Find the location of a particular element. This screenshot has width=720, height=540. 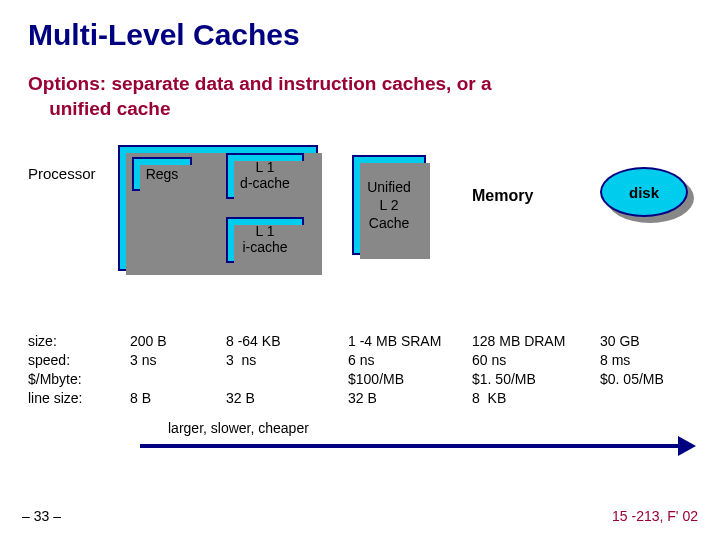

slide-title: Multi-Level Caches is located at coordinates (360, 30).